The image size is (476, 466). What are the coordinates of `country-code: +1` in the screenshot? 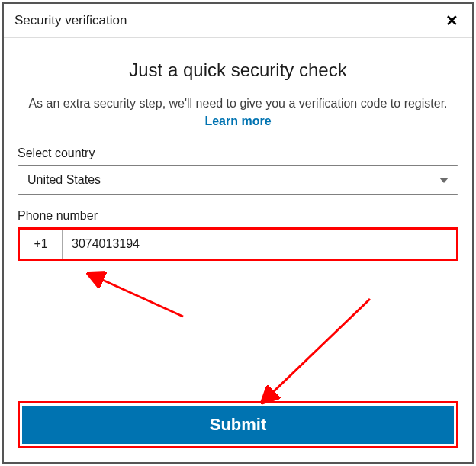 It's located at (41, 244).